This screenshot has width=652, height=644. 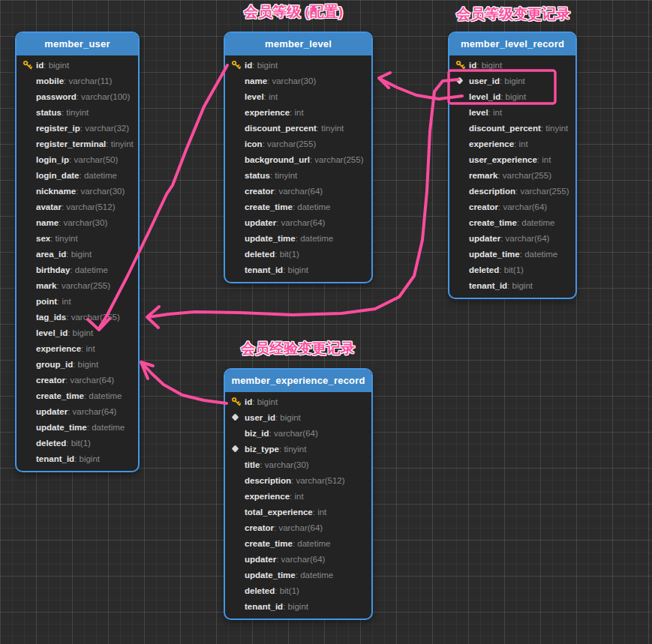 I want to click on field-row-point: pointint, so click(x=77, y=301).